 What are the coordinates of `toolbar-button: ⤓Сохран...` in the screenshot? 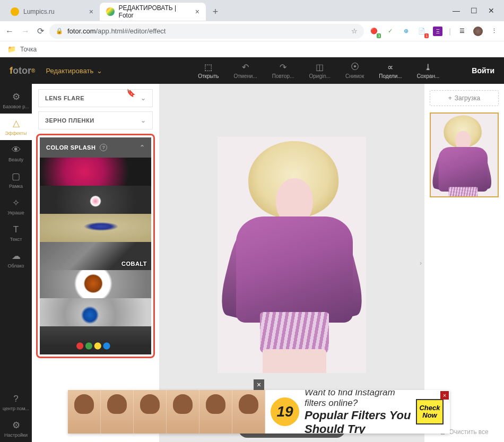 It's located at (429, 71).